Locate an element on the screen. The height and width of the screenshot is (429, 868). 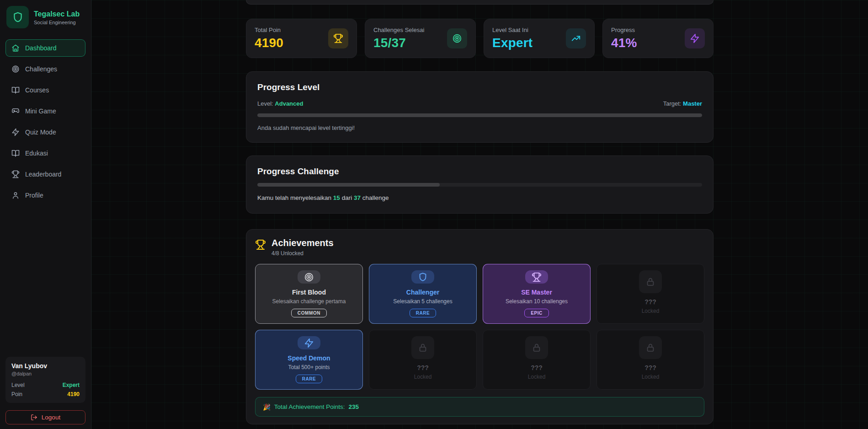
achievement-card-speed-demon: Speed Demon Total 500+ points RARE is located at coordinates (309, 359).